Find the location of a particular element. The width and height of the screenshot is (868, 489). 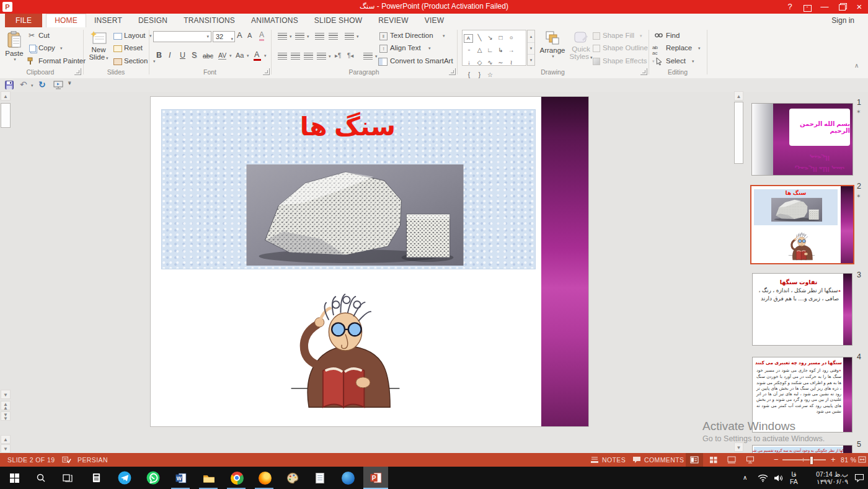

convert-smartart-button: Convert to SmartArt is located at coordinates (422, 61).